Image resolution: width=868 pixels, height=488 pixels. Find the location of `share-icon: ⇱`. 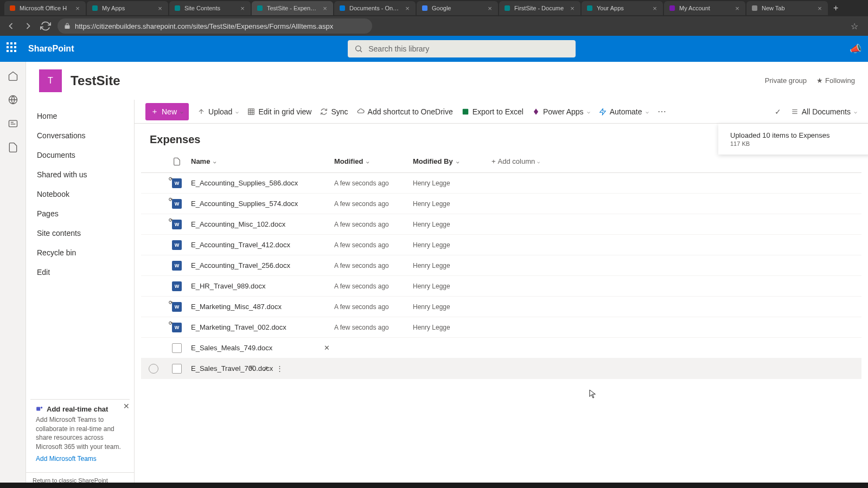

share-icon: ⇱ is located at coordinates (252, 369).